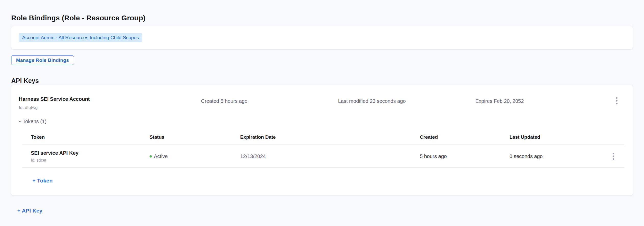 This screenshot has width=644, height=226. I want to click on api-key-id: Id: dfetwg, so click(28, 108).